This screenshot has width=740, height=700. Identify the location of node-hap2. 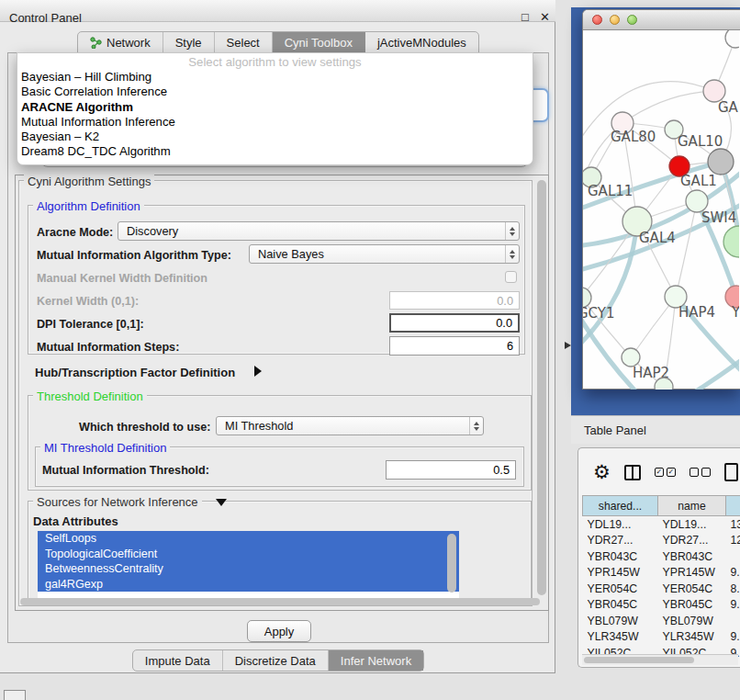
(631, 357).